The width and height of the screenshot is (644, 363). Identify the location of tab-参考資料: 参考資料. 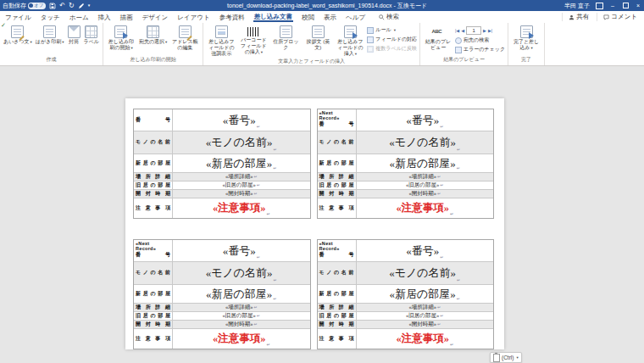
(232, 17).